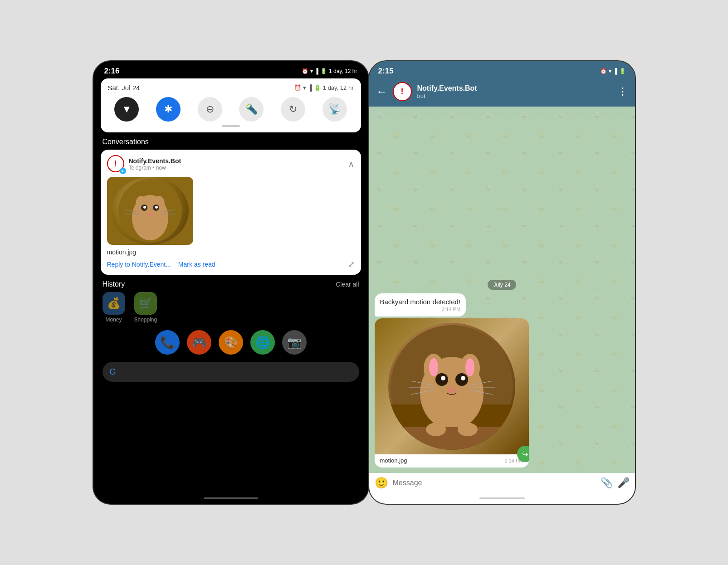  I want to click on image-filename: motion.jpg, so click(394, 461).